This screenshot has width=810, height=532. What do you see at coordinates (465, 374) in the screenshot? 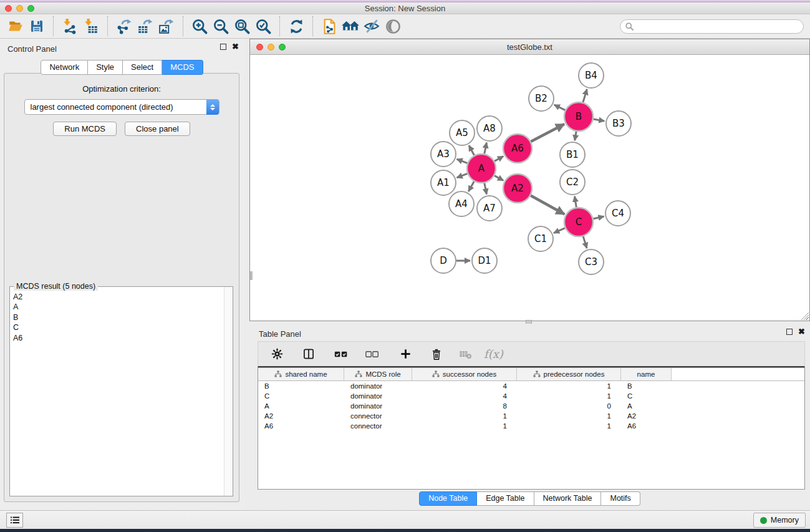
I see `column-header-successor-nodes: successor nodes` at bounding box center [465, 374].